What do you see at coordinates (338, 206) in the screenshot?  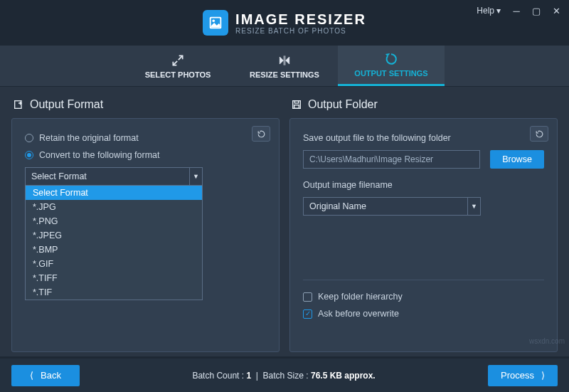 I see `filename-select-value: Original Name` at bounding box center [338, 206].